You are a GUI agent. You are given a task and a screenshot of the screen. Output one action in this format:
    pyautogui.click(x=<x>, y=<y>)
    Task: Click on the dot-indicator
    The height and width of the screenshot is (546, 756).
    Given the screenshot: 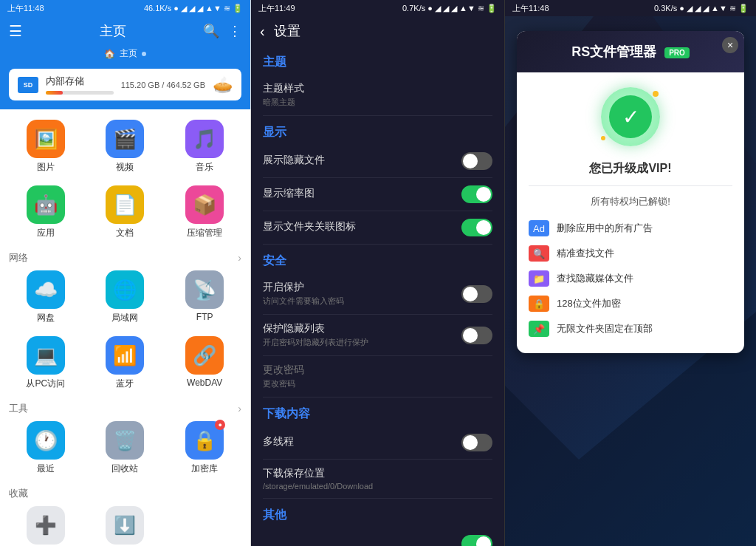 What is the action you would take?
    pyautogui.click(x=144, y=54)
    